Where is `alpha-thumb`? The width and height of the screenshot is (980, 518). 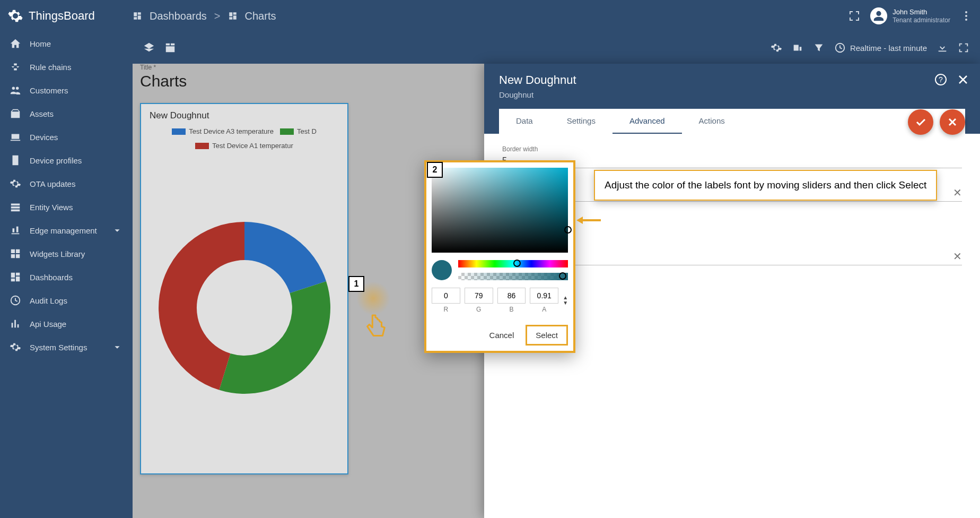 alpha-thumb is located at coordinates (563, 276).